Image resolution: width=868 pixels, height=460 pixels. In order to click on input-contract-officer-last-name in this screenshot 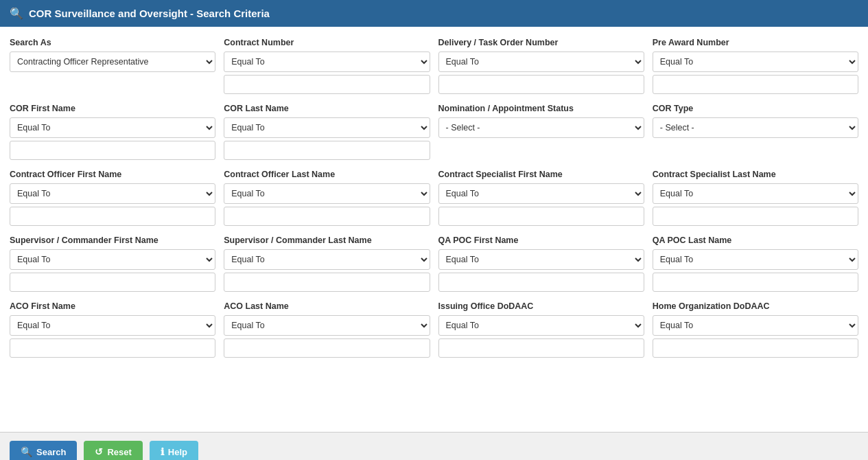, I will do `click(327, 216)`.